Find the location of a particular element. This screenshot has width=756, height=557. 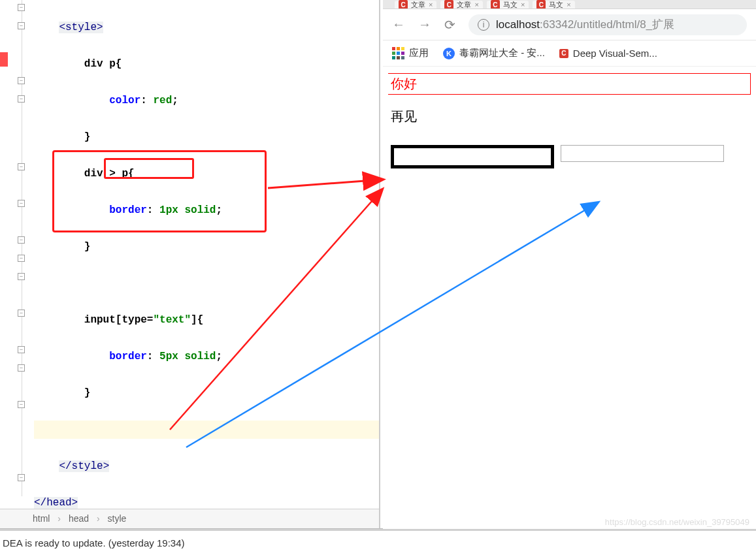

bye-text: 再见 is located at coordinates (570, 116).